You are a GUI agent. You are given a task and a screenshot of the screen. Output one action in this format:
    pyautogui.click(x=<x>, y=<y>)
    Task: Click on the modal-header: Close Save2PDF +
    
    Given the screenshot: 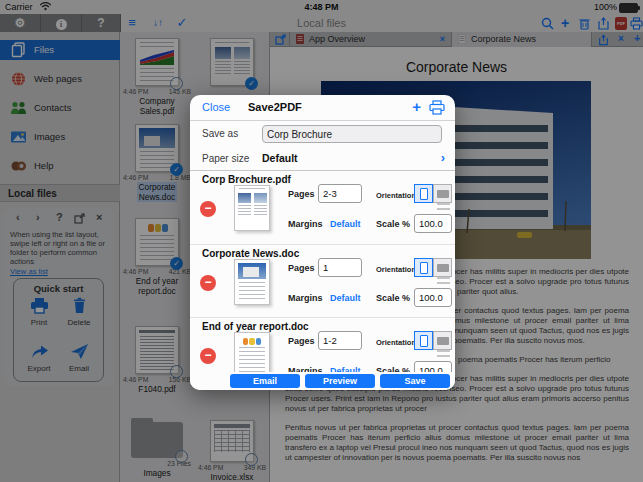 What is the action you would take?
    pyautogui.click(x=322, y=108)
    